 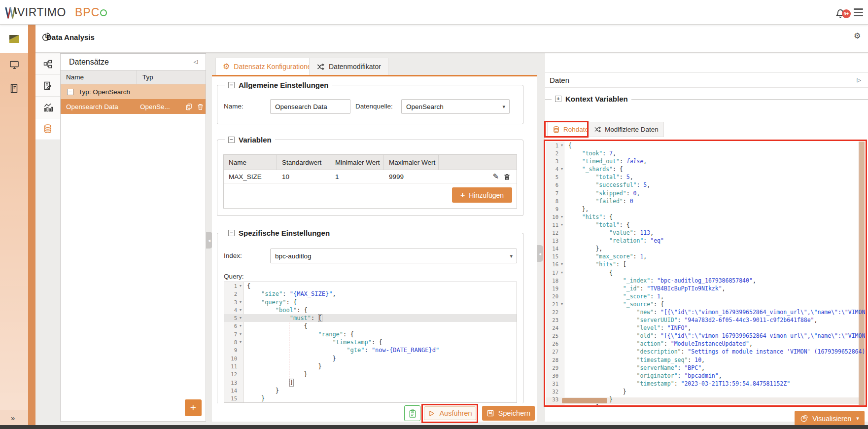 What do you see at coordinates (269, 66) in the screenshot?
I see `tab-datensatz-konfigurationen: ⚙ Datensatz Konfigurationen` at bounding box center [269, 66].